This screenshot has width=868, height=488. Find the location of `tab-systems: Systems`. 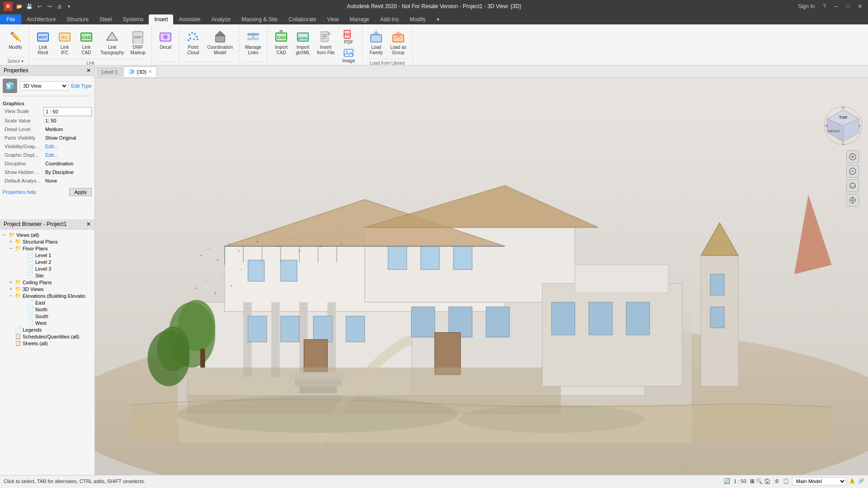

tab-systems: Systems is located at coordinates (133, 19).